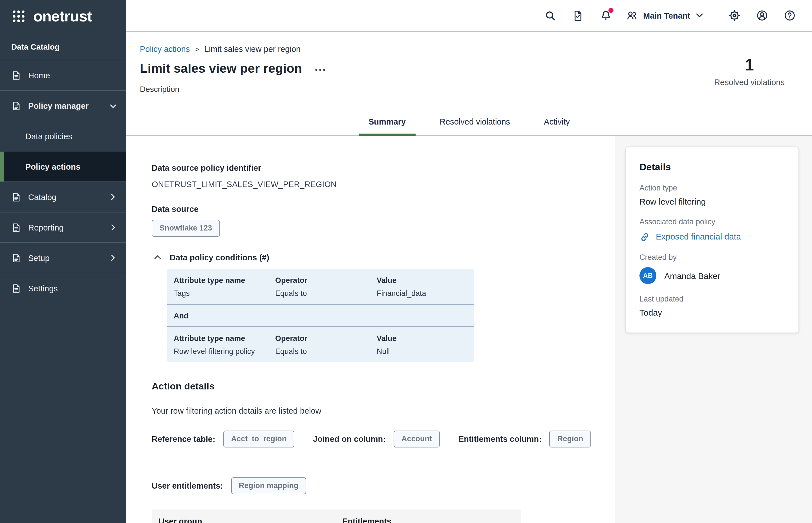 This screenshot has width=812, height=523. I want to click on identifier-value: ONETRUST_LIMIT_SALES_VIEW_PER_REGION, so click(383, 184).